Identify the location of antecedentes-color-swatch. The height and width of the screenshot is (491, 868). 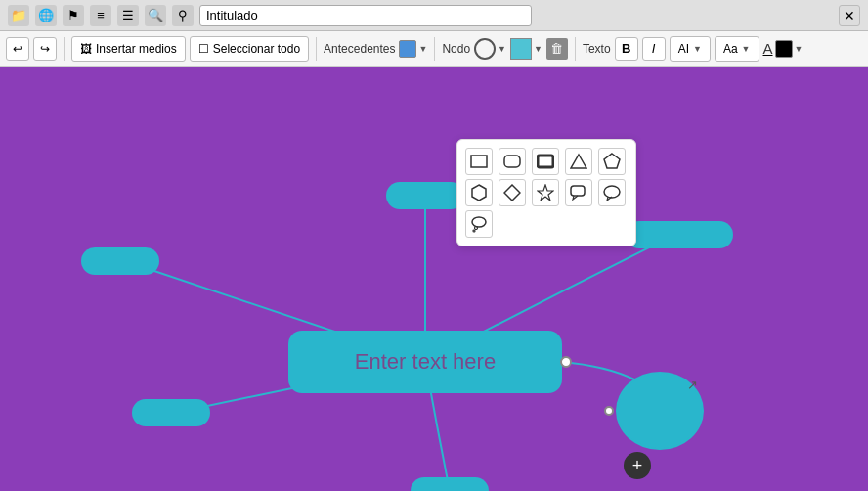
(408, 49).